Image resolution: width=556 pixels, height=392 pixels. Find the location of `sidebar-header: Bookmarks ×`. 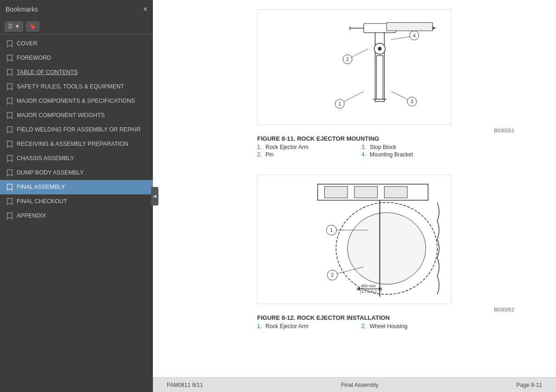

sidebar-header: Bookmarks × is located at coordinates (76, 9).